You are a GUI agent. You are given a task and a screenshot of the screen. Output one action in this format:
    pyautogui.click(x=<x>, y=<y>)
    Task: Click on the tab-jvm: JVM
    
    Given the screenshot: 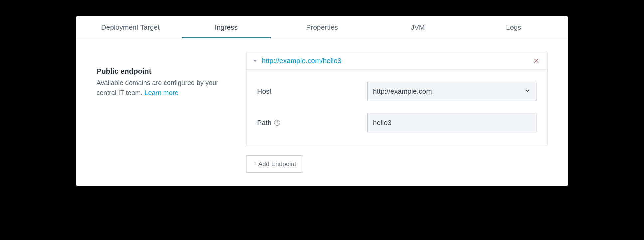 What is the action you would take?
    pyautogui.click(x=418, y=27)
    